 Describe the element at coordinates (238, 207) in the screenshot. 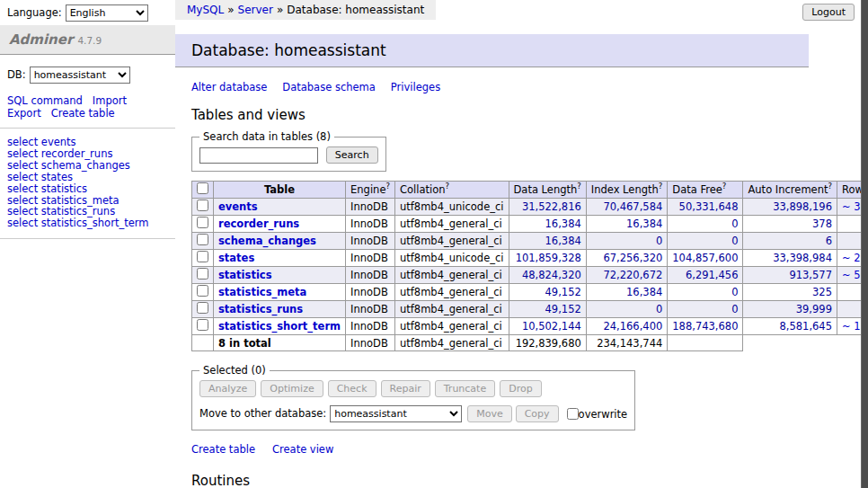

I see `table-name-link: events` at that location.